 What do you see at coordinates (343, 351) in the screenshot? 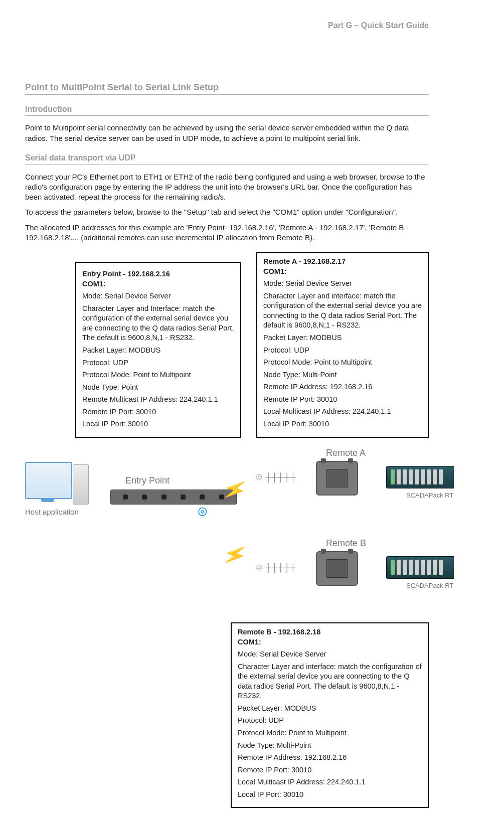
I see `remote-a-line: Protocol: UDP` at bounding box center [343, 351].